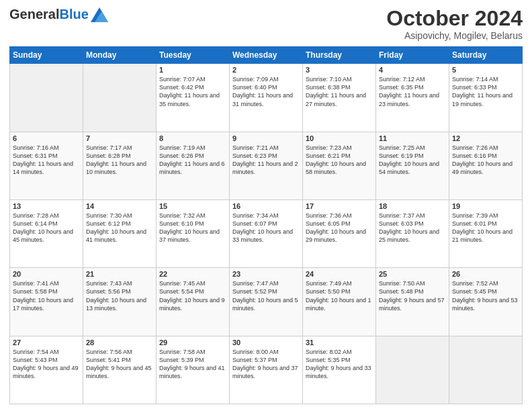  Describe the element at coordinates (266, 70) in the screenshot. I see `day-number: 2` at that location.